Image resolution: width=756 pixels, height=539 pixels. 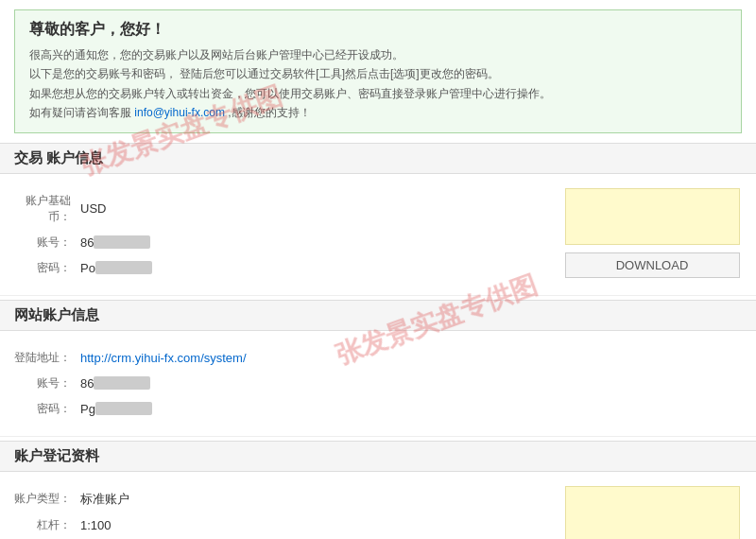 What do you see at coordinates (124, 409) in the screenshot?
I see `w-password-redacted` at bounding box center [124, 409].